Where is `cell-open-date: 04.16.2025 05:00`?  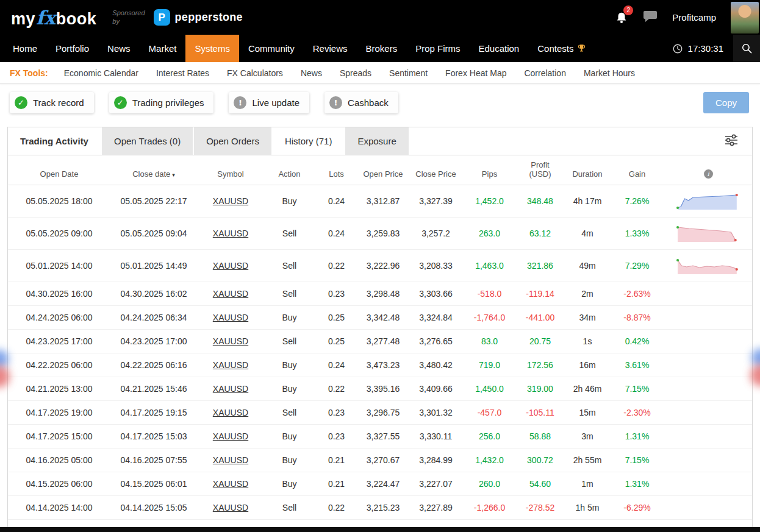
cell-open-date: 04.16.2025 05:00 is located at coordinates (59, 461).